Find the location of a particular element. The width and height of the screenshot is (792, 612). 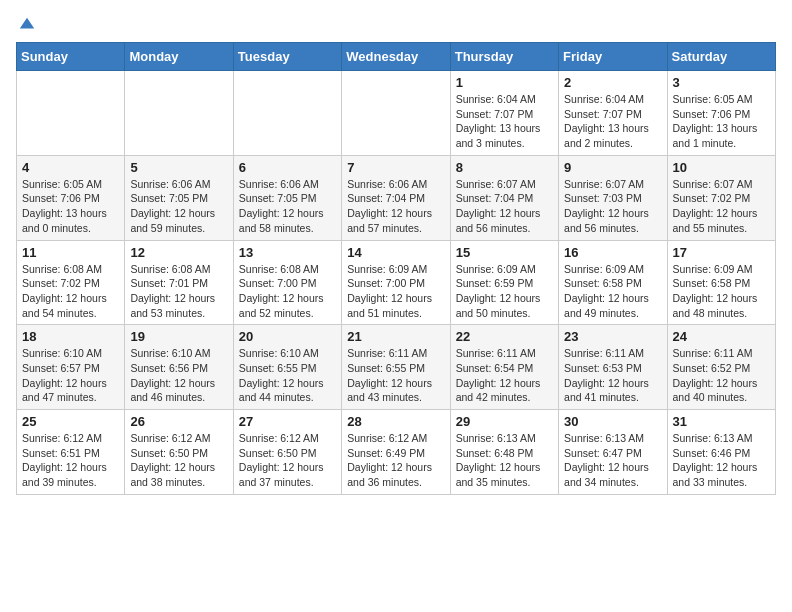

day-info: Sunrise: 6:10 AM Sunset: 6:57 PM Dayligh… is located at coordinates (70, 376).